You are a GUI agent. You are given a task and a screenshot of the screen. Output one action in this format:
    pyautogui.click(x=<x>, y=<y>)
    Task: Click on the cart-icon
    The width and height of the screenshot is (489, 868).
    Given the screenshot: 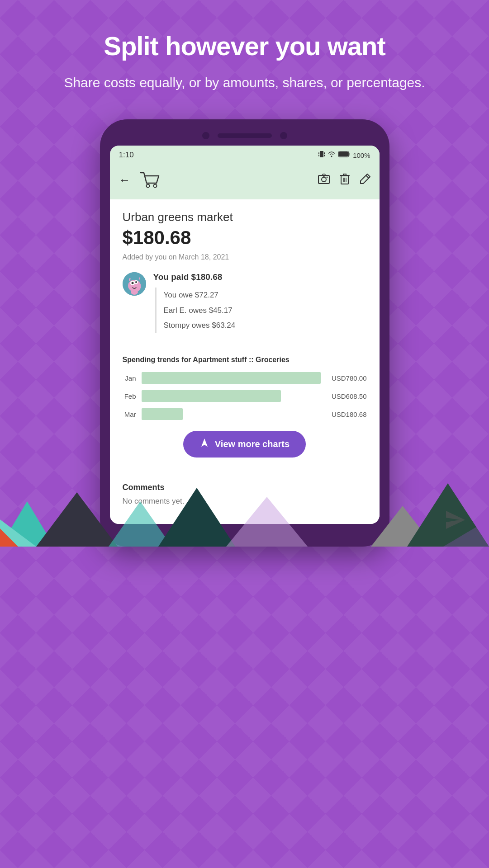 What is the action you would take?
    pyautogui.click(x=150, y=180)
    